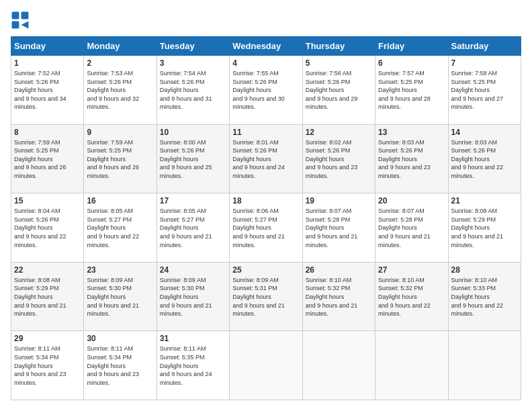 The image size is (532, 411). What do you see at coordinates (266, 228) in the screenshot?
I see `day-info: Sunrise: 8:06 AMSunset: 5:27 PMDaylight …` at bounding box center [266, 228].